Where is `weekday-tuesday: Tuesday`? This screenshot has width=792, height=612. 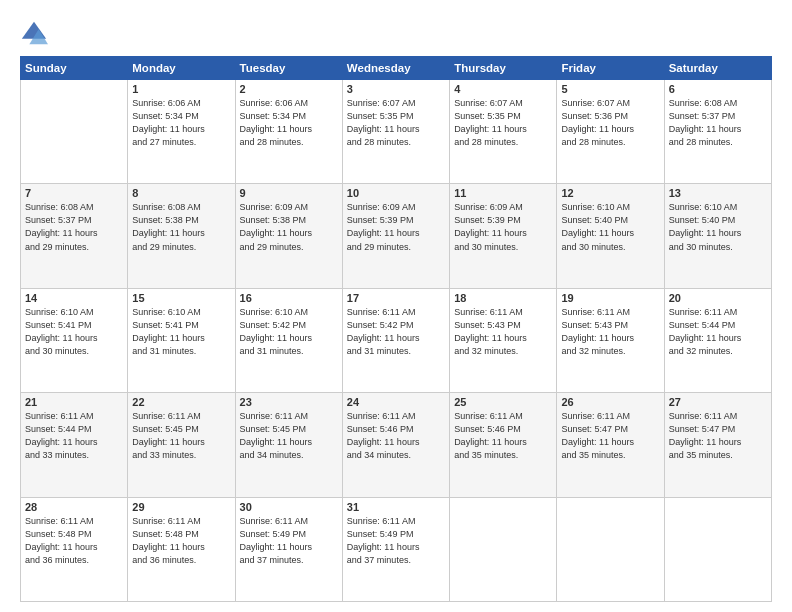 weekday-tuesday: Tuesday is located at coordinates (288, 68).